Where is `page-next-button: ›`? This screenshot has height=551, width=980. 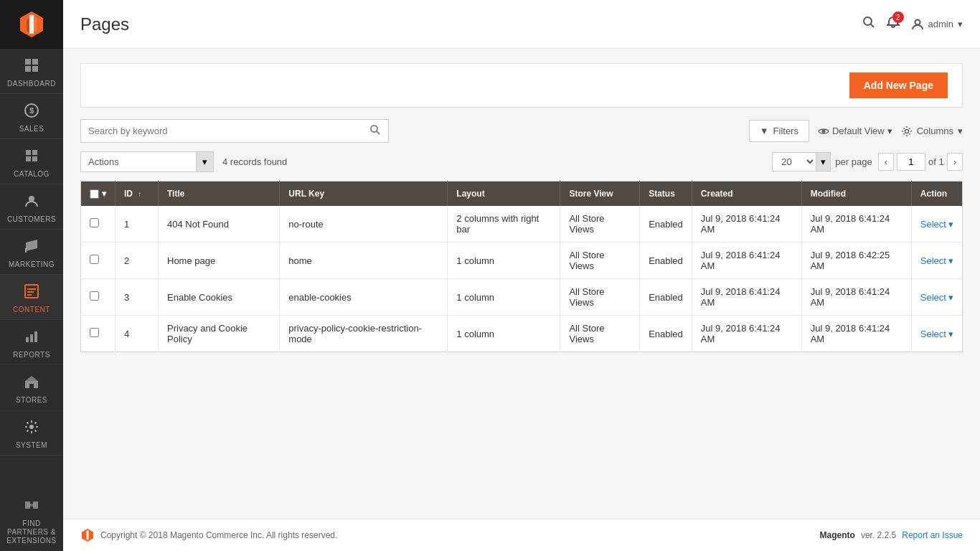
page-next-button: › is located at coordinates (955, 162).